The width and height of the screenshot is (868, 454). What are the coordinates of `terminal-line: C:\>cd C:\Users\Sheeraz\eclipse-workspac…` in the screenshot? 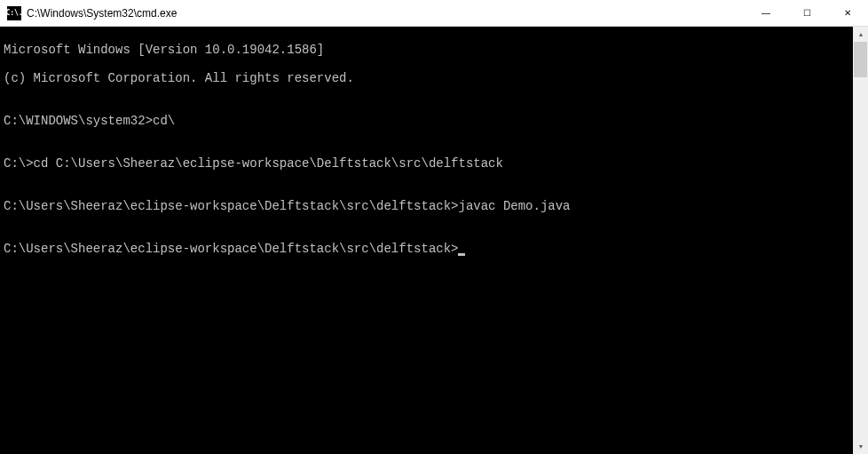 It's located at (426, 163).